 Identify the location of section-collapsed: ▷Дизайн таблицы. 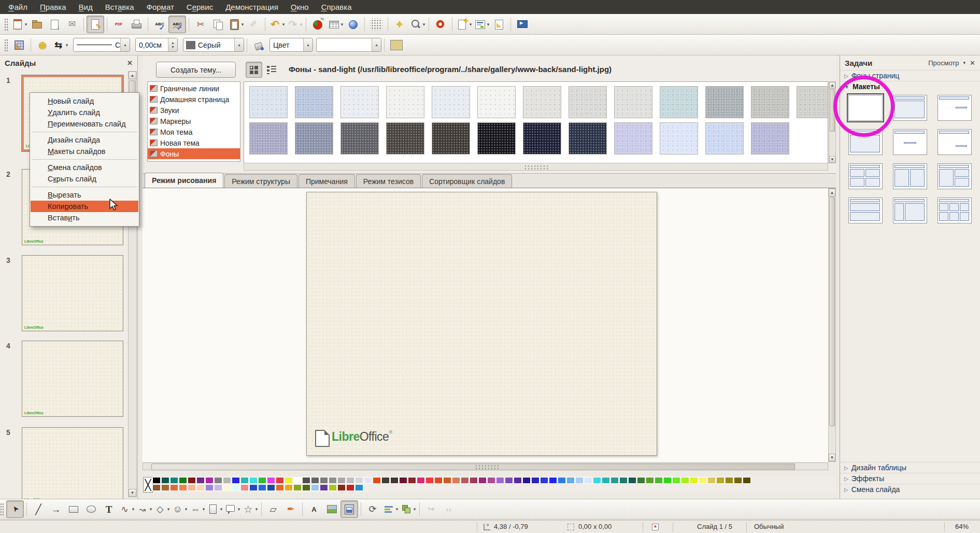
(910, 468).